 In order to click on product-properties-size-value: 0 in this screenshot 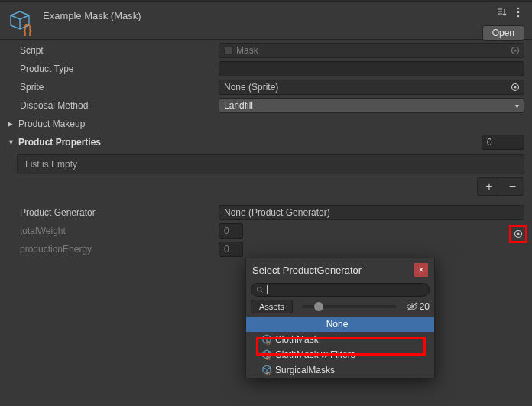, I will do `click(489, 142)`.